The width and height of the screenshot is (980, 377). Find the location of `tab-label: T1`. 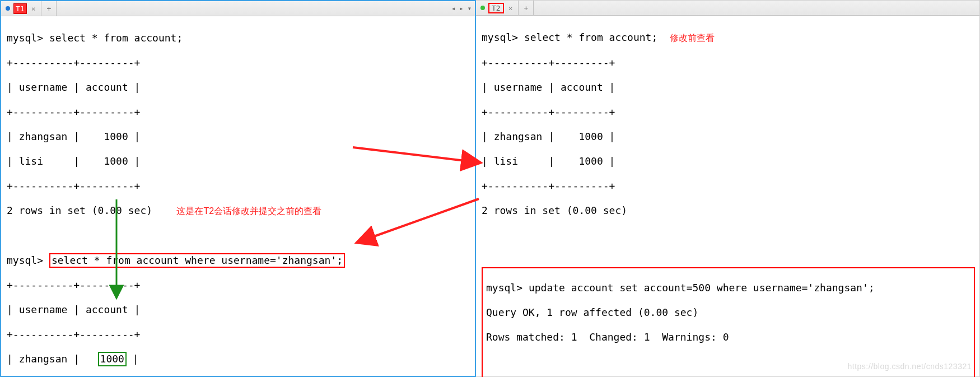

tab-label: T1 is located at coordinates (20, 9).